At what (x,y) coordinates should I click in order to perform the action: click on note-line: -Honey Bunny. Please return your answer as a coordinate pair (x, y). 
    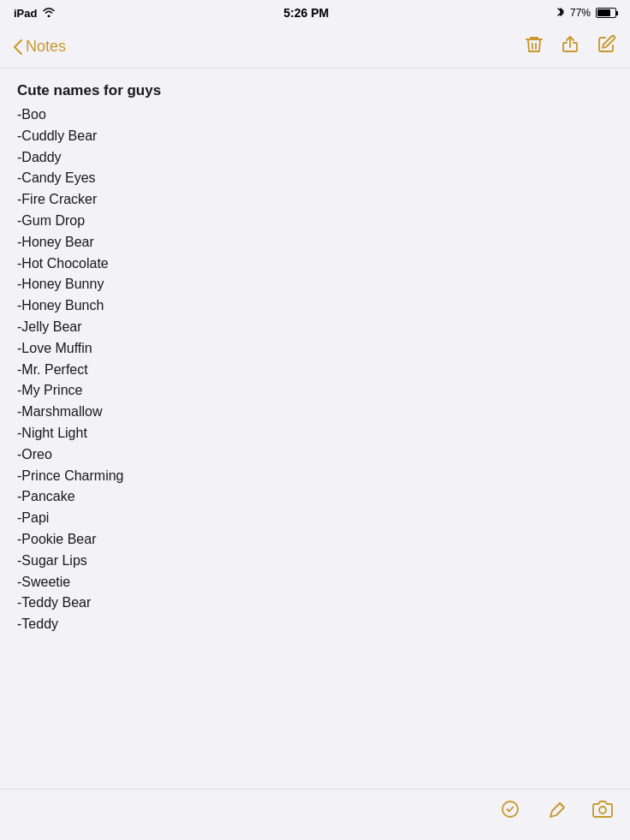
    Looking at the image, I should click on (315, 284).